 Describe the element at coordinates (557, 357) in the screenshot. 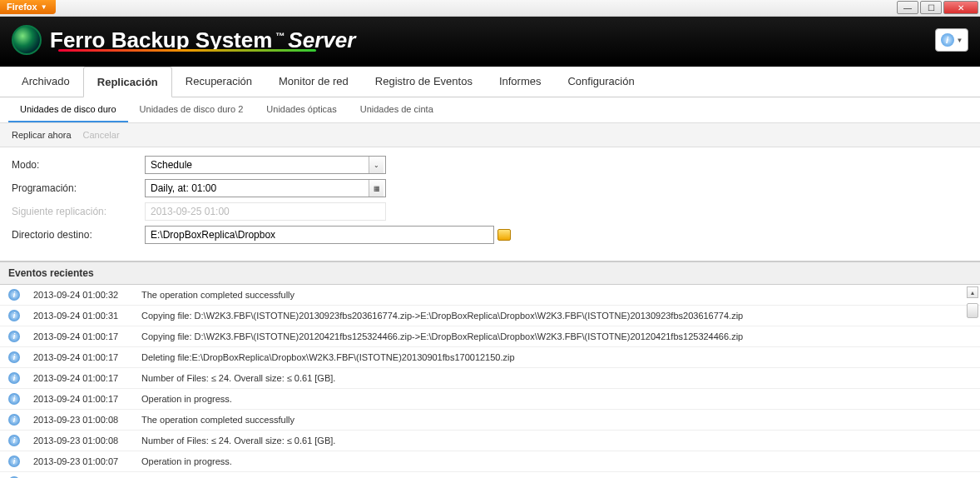

I see `event-message: Deleting file:E:\DropBoxReplica\Dropbox\…` at that location.